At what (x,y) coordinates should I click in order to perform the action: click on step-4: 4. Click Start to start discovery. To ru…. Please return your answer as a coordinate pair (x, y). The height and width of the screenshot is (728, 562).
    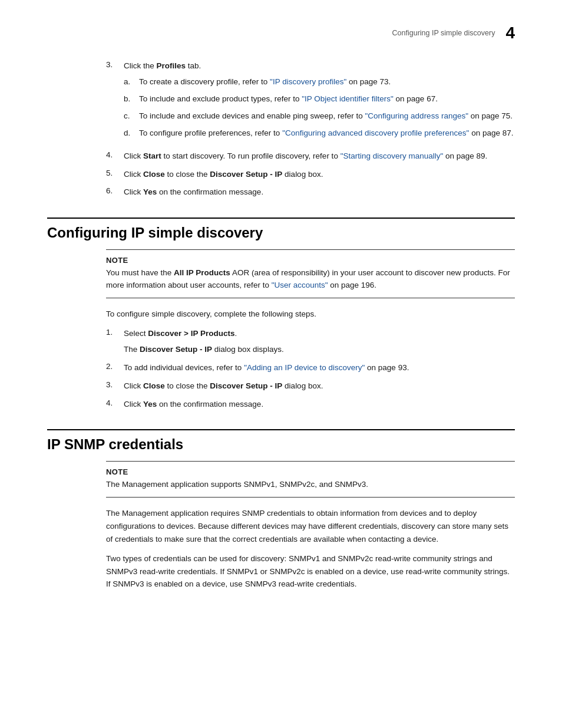
    Looking at the image, I should click on (310, 157).